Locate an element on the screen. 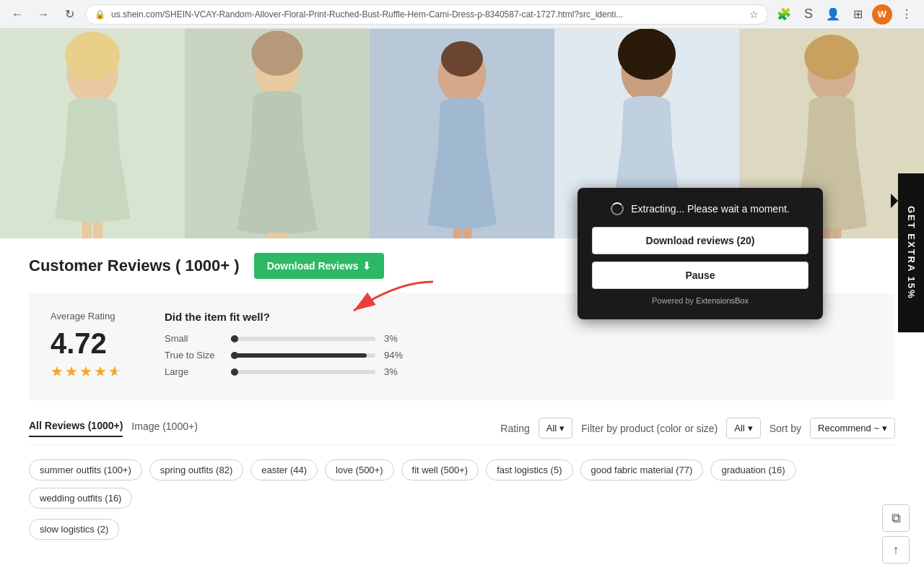  fit-bar-small is located at coordinates (303, 339).